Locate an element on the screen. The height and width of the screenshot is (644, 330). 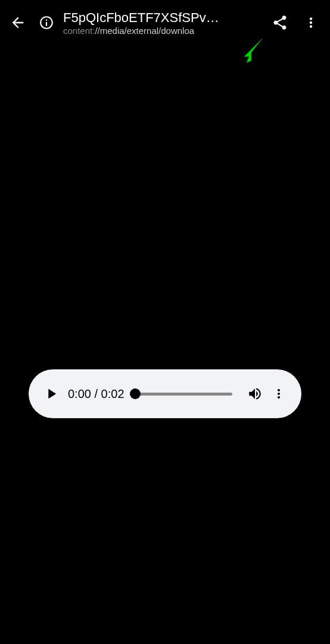
volume-button is located at coordinates (255, 394).